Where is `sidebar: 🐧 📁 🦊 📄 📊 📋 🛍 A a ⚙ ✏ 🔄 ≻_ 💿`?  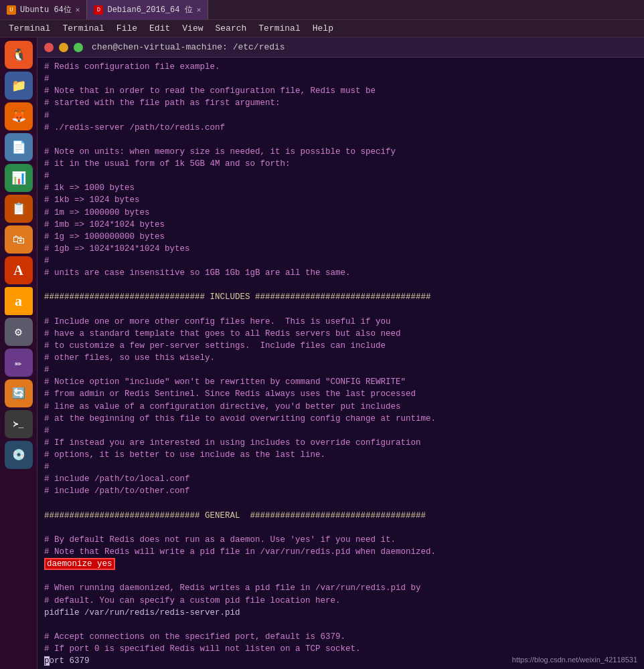
sidebar: 🐧 📁 🦊 📄 📊 📋 🛍 A a ⚙ ✏ 🔄 ≻_ 💿 is located at coordinates (19, 353).